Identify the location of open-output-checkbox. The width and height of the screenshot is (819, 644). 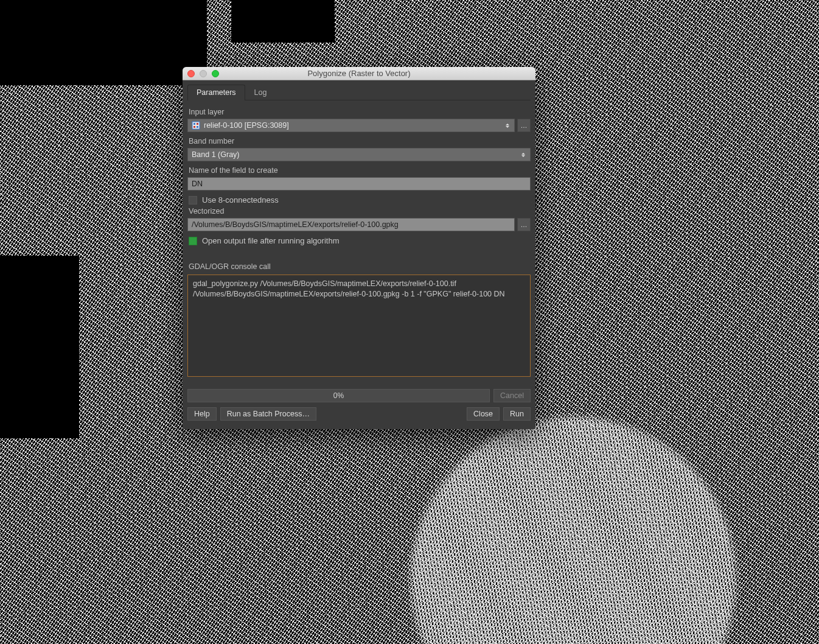
(193, 241).